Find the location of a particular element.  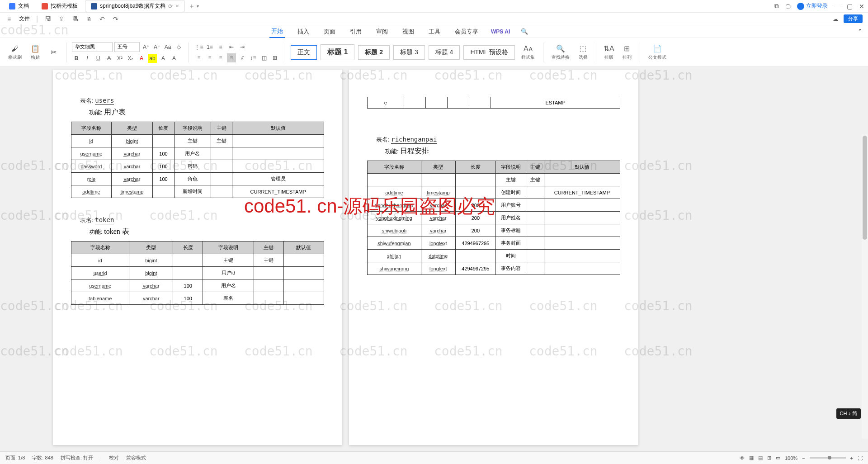

scrollbar-vertical is located at coordinates (865, 286).